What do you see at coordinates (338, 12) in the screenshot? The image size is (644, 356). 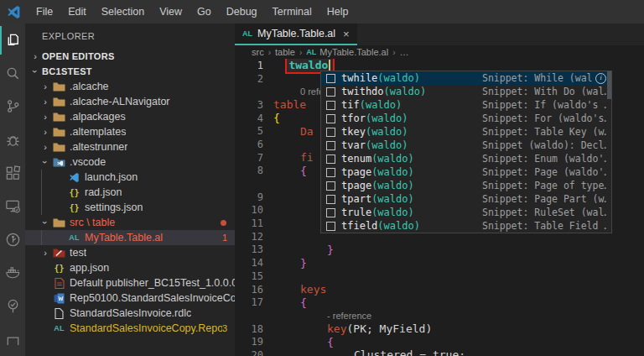 I see `menu-help: Help` at bounding box center [338, 12].